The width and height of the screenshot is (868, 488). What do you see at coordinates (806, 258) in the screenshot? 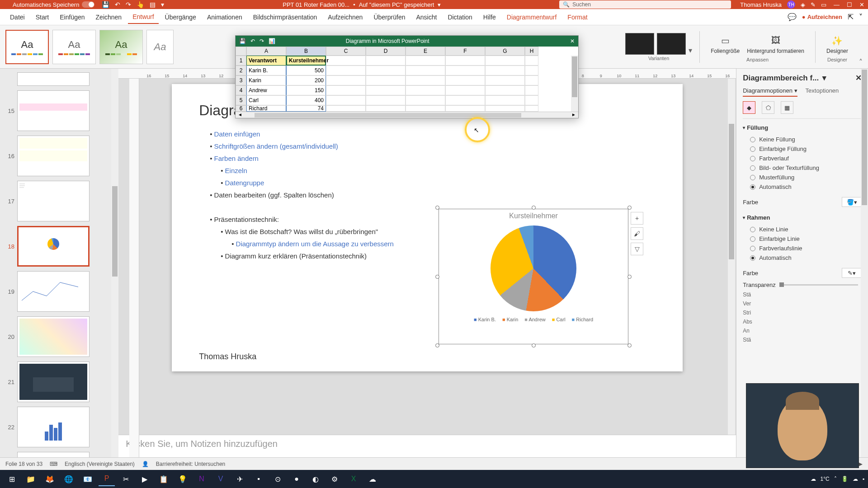
I see `radio-auto-line: Automatisch` at bounding box center [806, 258].